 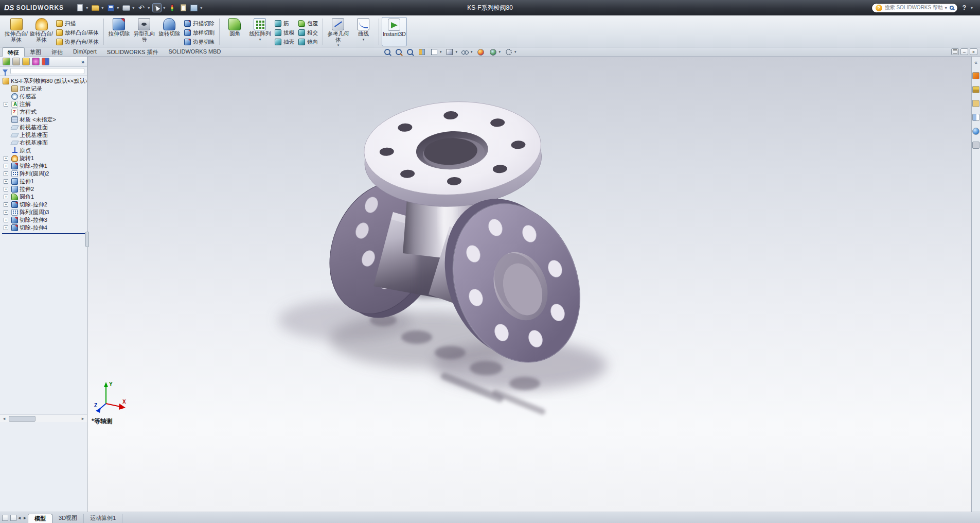 What do you see at coordinates (25, 518) in the screenshot?
I see `tab-scroll-right: ▸` at bounding box center [25, 518].